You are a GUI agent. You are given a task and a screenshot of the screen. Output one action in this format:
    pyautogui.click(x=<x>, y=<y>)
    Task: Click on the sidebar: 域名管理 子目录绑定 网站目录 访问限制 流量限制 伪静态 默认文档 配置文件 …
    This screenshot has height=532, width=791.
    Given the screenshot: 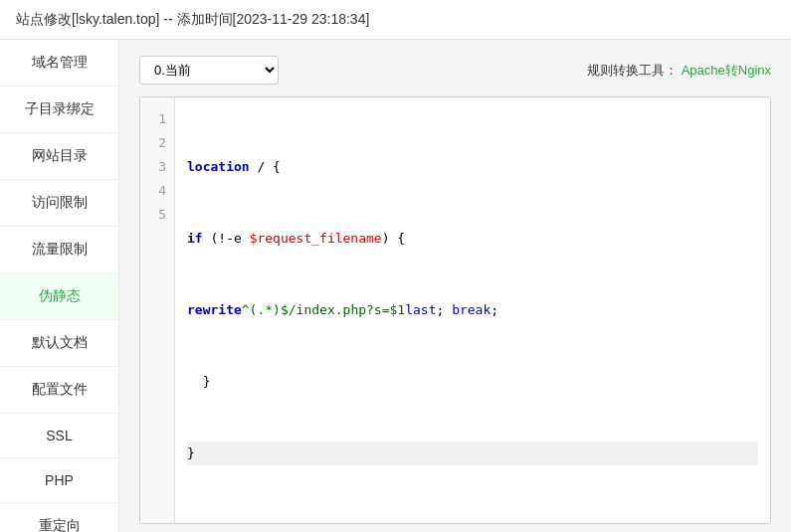 What is the action you would take?
    pyautogui.click(x=60, y=286)
    